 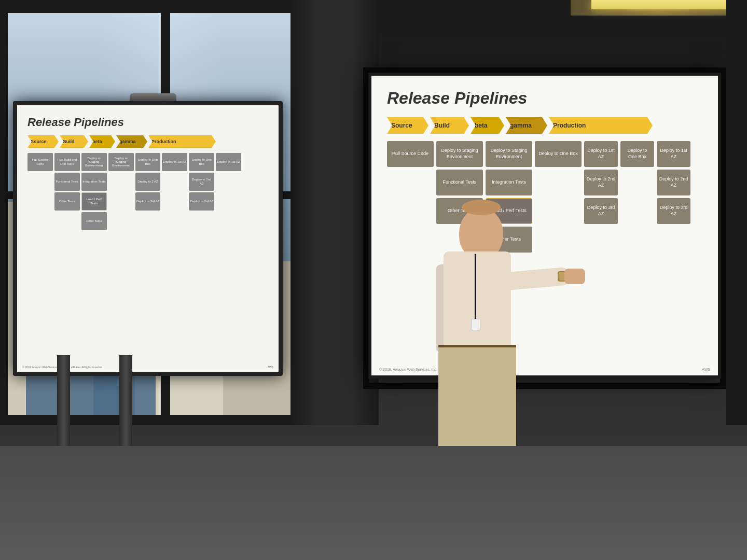 I want to click on slide-right-title: Release Pipelines, so click(x=545, y=99).